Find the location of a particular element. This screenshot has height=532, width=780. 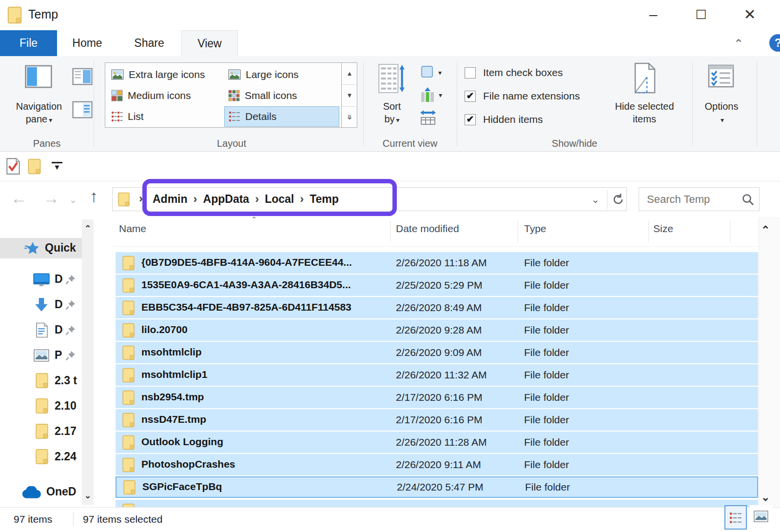

sidebar-item-pictures: P is located at coordinates (41, 355).